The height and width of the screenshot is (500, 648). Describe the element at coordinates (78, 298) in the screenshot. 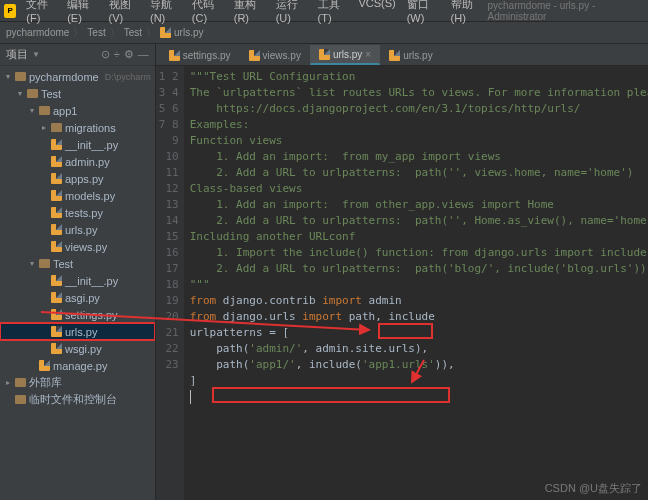

I see `tree-node: asgi.py` at that location.